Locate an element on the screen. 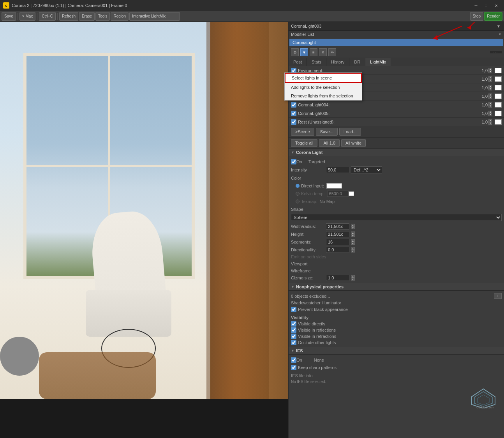  interactive-lightmix-button: Interactive LightMix is located at coordinates (155, 16).